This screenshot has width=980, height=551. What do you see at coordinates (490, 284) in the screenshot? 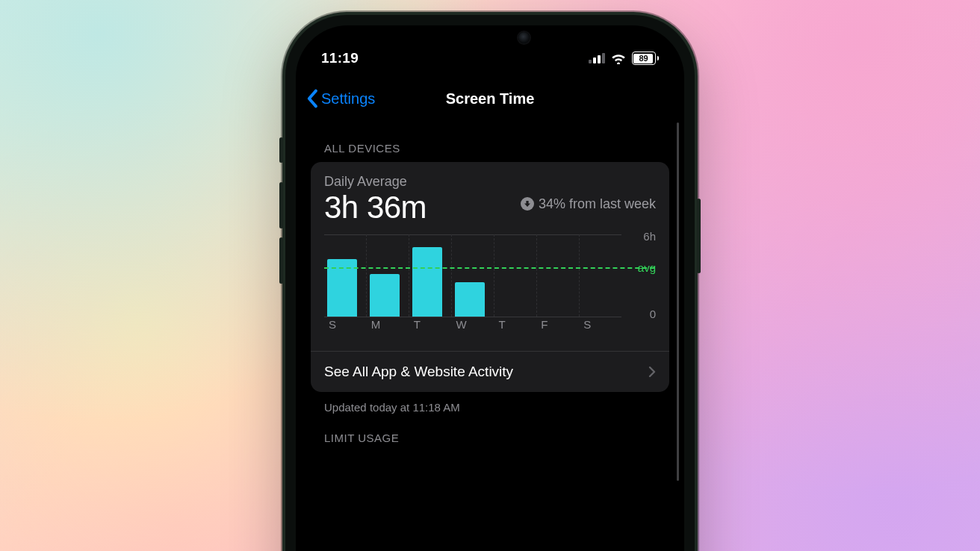
I see `usage-chart: SMTWTFS 6h avg 0` at bounding box center [490, 284].